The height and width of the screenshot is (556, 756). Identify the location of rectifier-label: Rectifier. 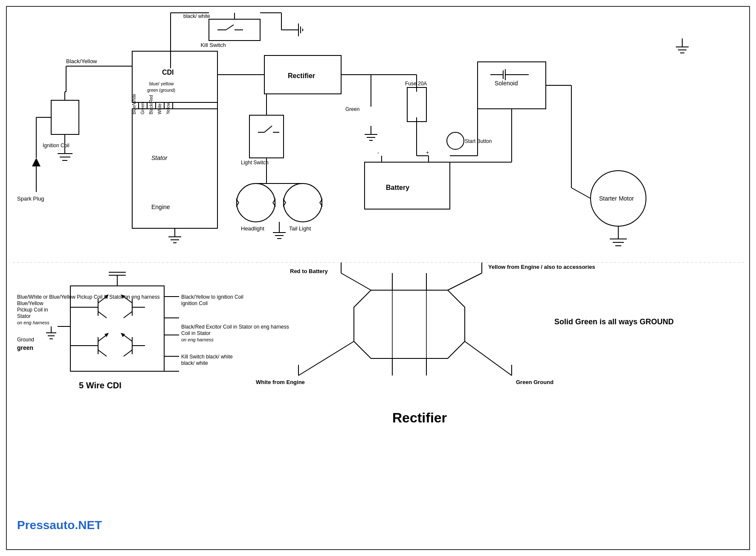
(301, 76).